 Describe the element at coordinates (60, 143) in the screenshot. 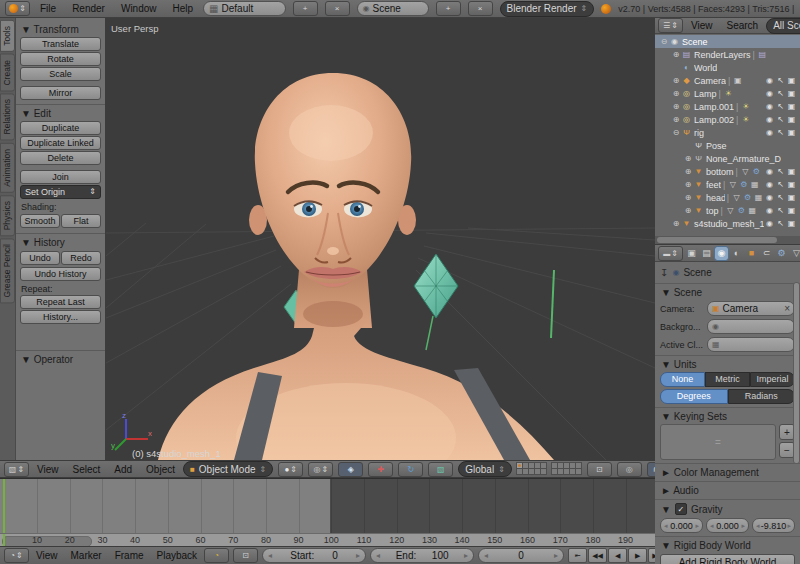

I see `edit-button: Duplicate Linked` at that location.